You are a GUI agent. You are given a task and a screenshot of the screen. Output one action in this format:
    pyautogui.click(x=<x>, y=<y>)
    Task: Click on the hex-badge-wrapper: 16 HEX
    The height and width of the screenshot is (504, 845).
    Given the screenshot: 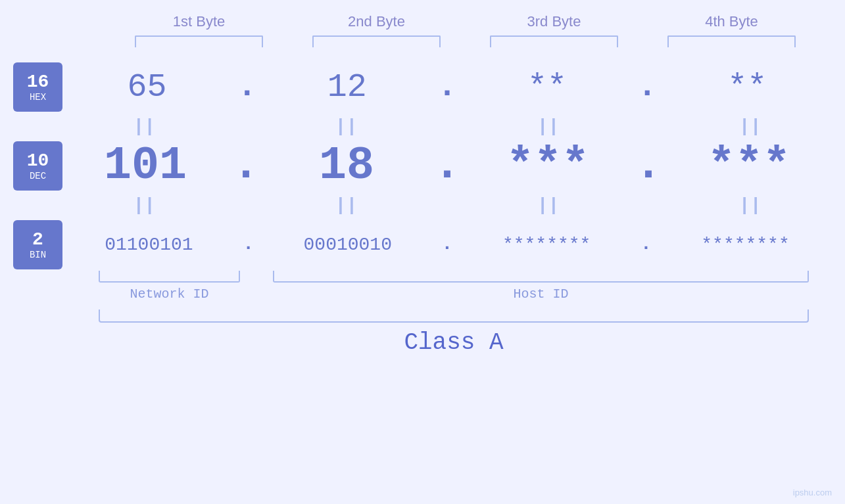 What is the action you would take?
    pyautogui.click(x=38, y=87)
    